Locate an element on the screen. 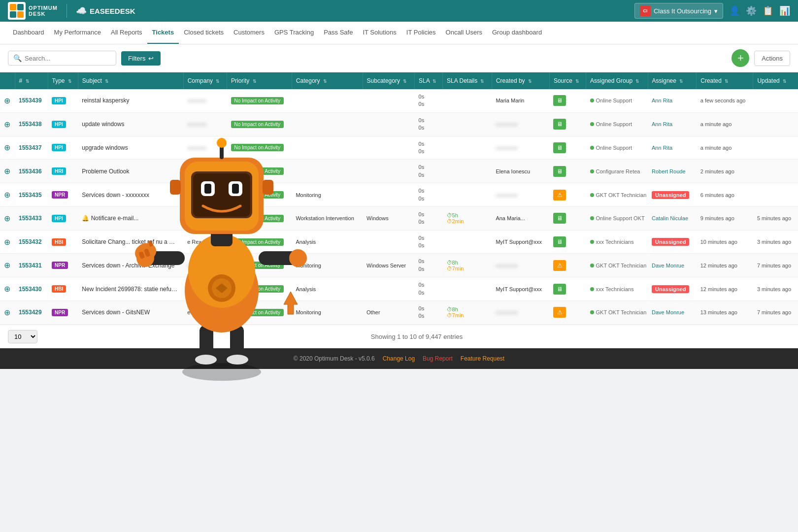 The image size is (798, 532). ticket-id: 1553433 is located at coordinates (31, 218).